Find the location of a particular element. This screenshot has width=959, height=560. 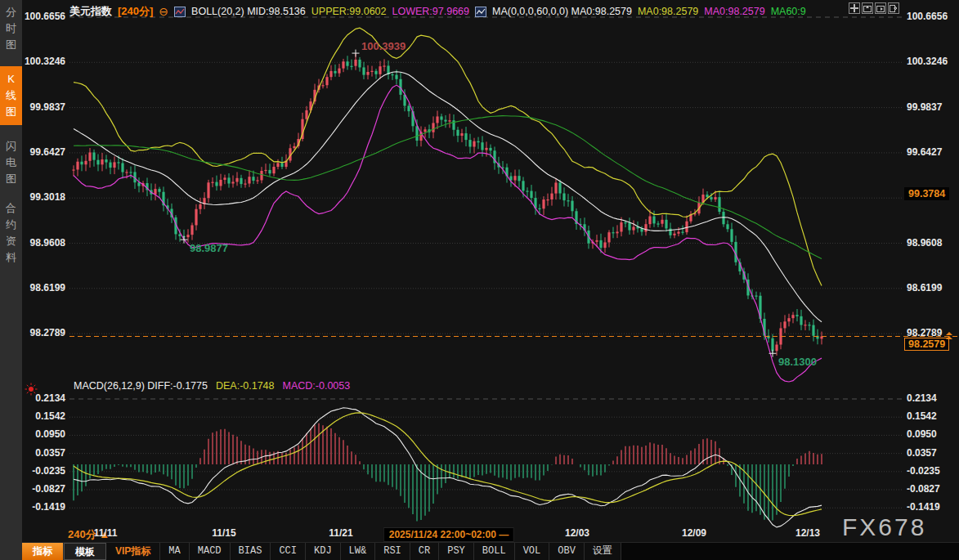

ma-value-2: MA0:98.2579 is located at coordinates (734, 11).